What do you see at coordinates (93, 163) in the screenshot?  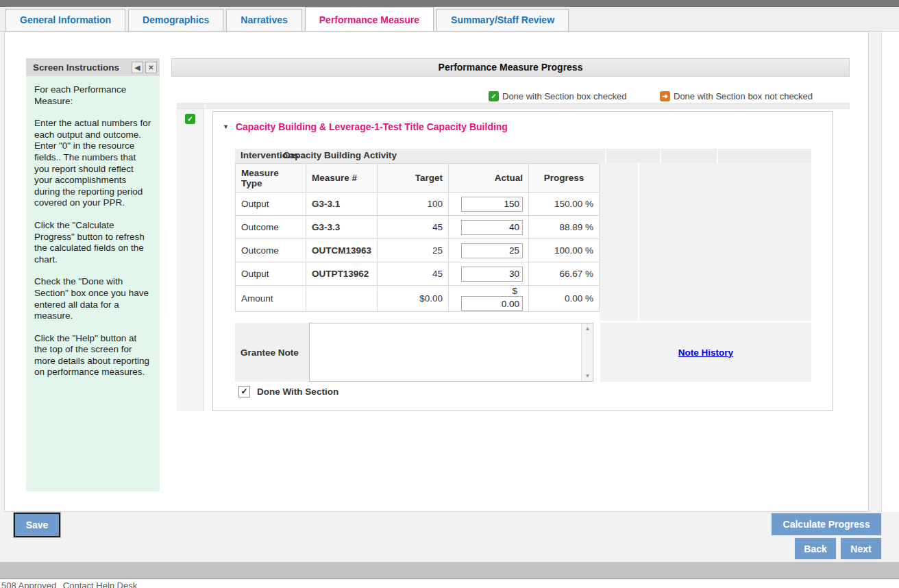 I see `instruction-paragraph: Enter the actual numbers for each output…` at bounding box center [93, 163].